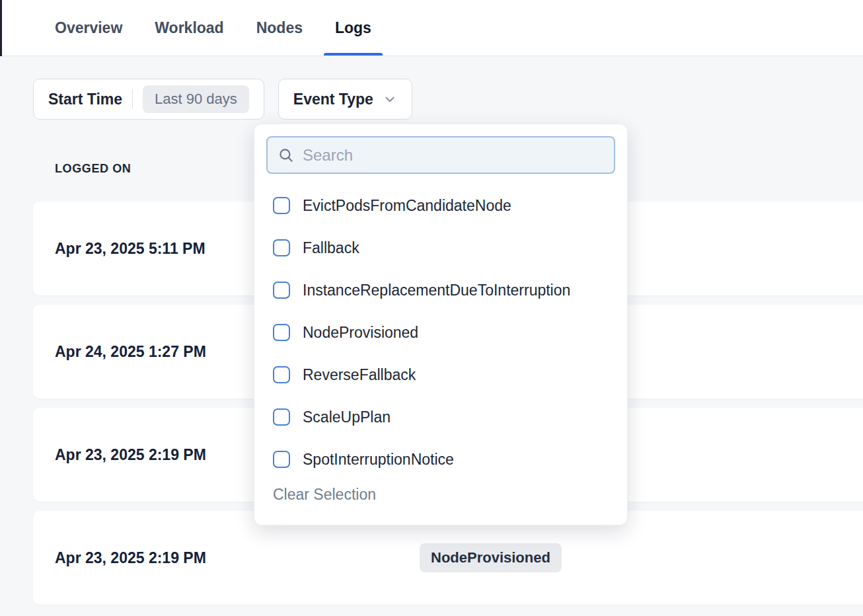 The height and width of the screenshot is (616, 863). I want to click on tab-workload: Workload, so click(189, 28).